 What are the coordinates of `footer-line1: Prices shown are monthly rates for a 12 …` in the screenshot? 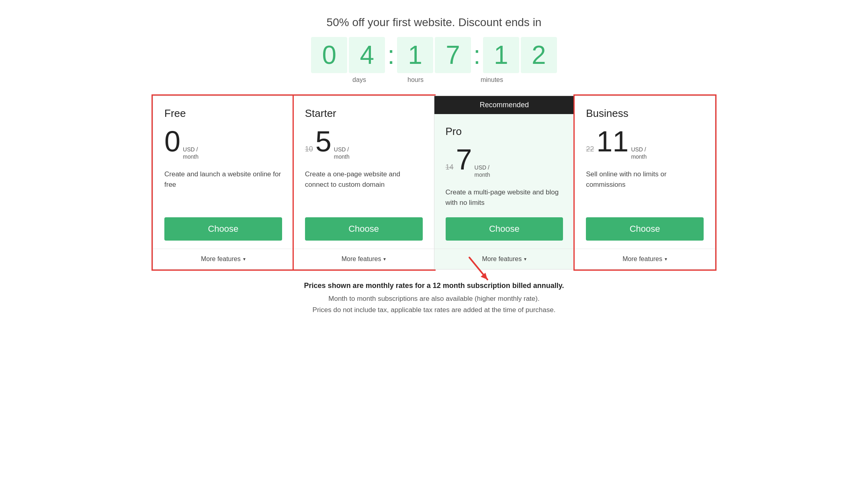 It's located at (434, 286).